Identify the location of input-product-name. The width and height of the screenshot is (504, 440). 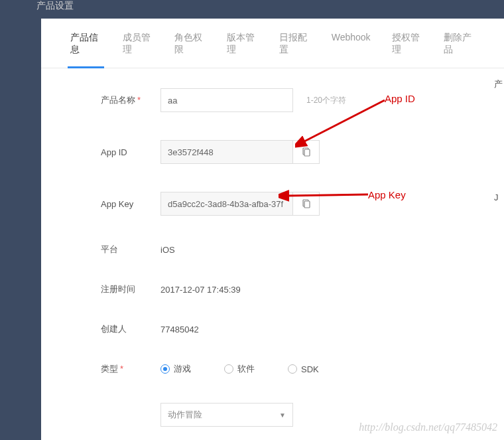
(227, 100).